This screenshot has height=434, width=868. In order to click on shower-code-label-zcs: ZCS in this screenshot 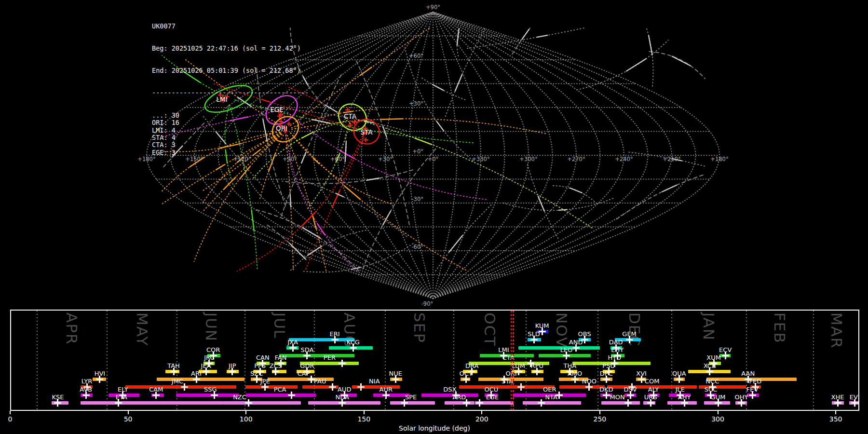, I will do `click(276, 366)`.